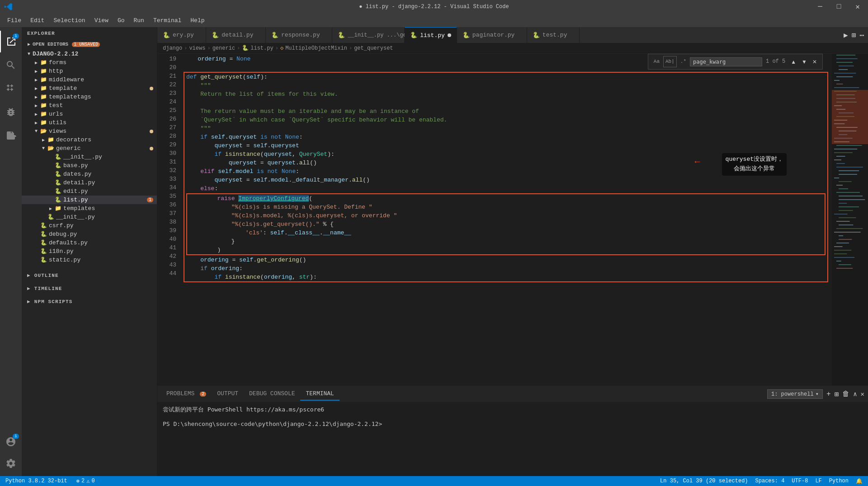 The image size is (868, 486). What do you see at coordinates (795, 394) in the screenshot?
I see `terminal-dropdown: 1: powershell ▾` at bounding box center [795, 394].